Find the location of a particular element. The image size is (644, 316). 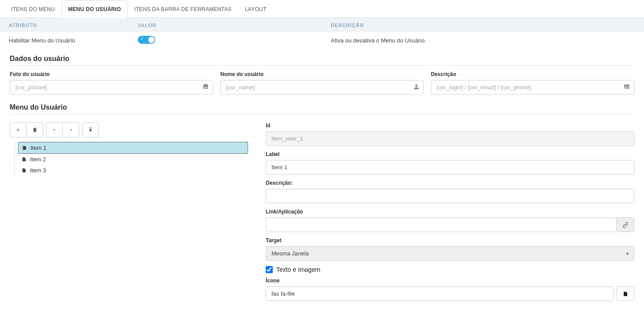

add-button is located at coordinates (18, 130).